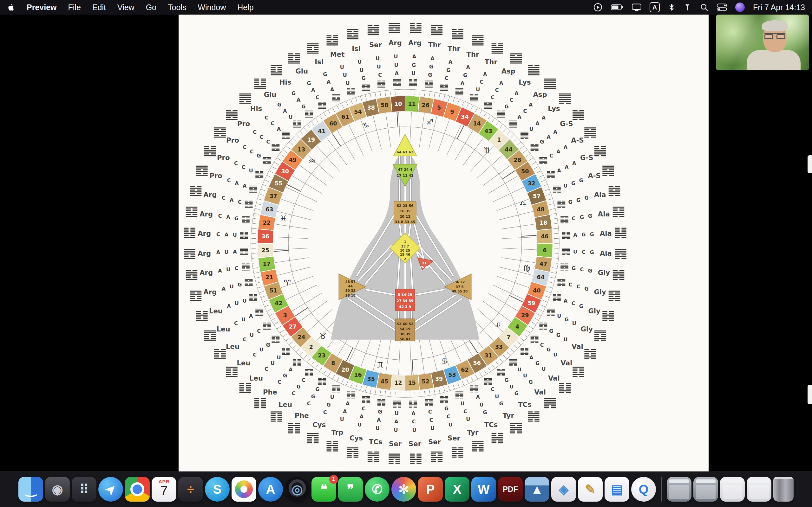 The height and width of the screenshot is (507, 812). I want to click on window-thumb-1-icon, so click(679, 489).